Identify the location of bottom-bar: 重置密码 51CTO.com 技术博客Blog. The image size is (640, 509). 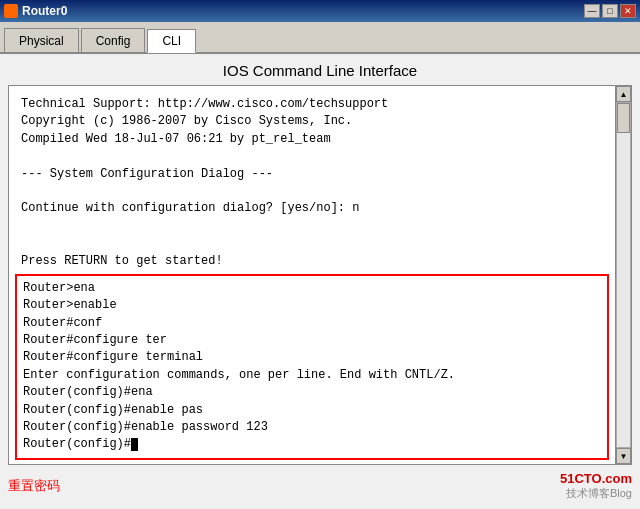
(320, 486).